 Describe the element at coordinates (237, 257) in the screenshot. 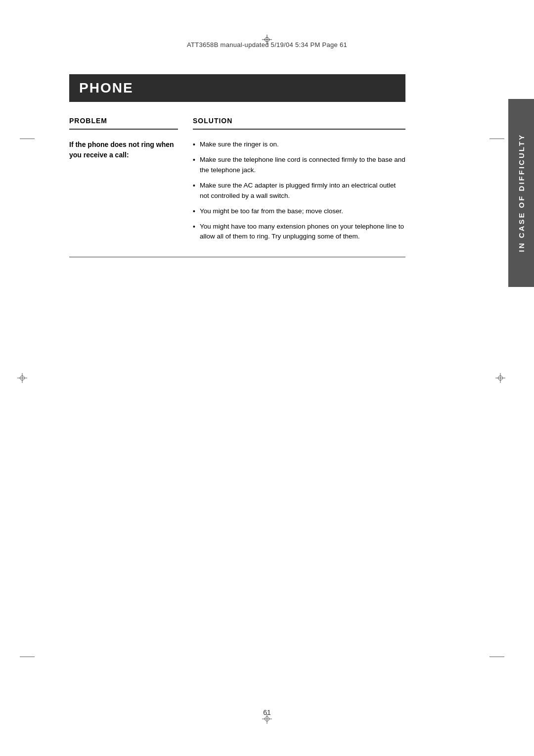

I see `content-divider` at that location.